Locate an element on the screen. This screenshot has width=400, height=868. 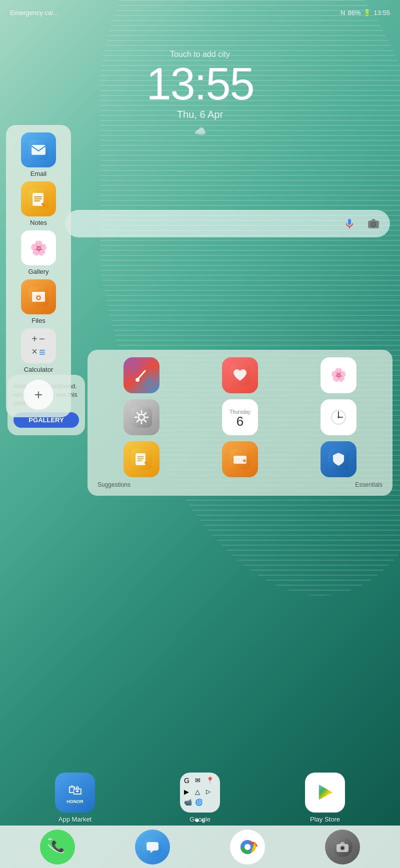
grid-app-shield is located at coordinates (339, 459).